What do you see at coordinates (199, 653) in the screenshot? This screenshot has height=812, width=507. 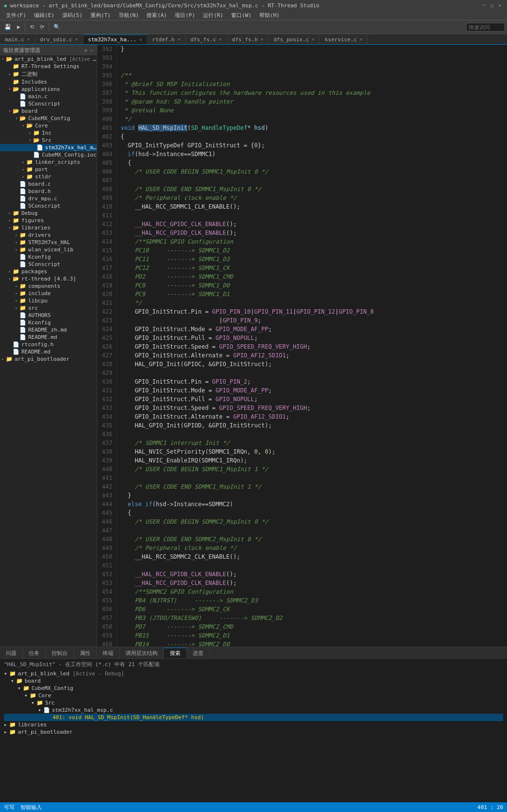 I see `bottom-tab-进度: 进度` at bounding box center [199, 653].